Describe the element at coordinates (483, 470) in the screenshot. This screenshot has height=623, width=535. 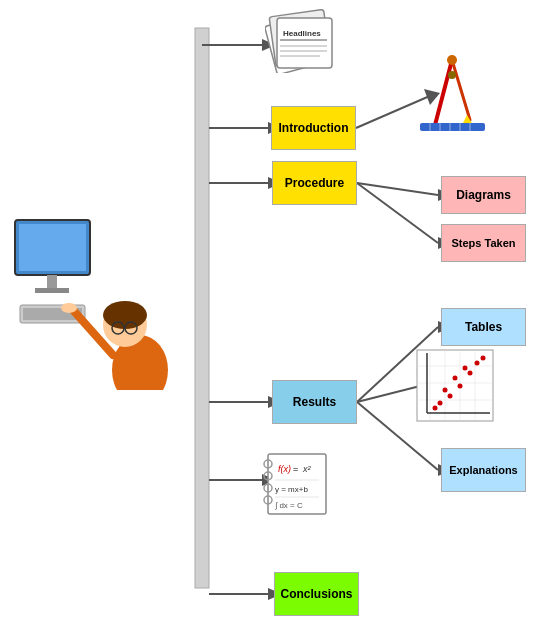
I see `explanations-label: Explanations` at that location.